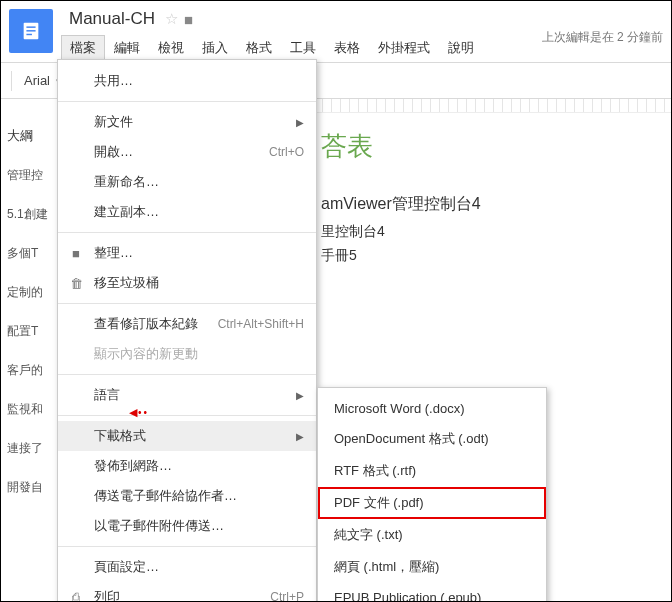  I want to click on trash-icon: 🗑, so click(76, 284).